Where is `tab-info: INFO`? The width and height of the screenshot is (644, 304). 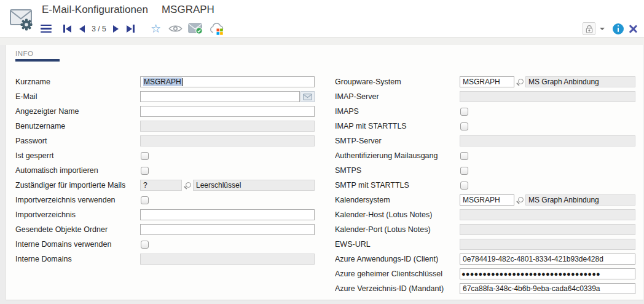 tab-info: INFO is located at coordinates (25, 54).